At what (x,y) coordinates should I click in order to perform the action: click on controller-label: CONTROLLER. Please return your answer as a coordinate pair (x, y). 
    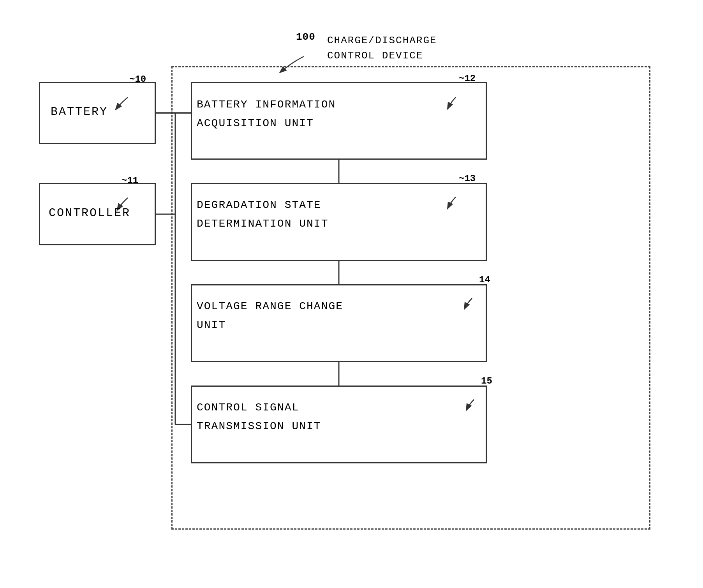
    Looking at the image, I should click on (90, 213).